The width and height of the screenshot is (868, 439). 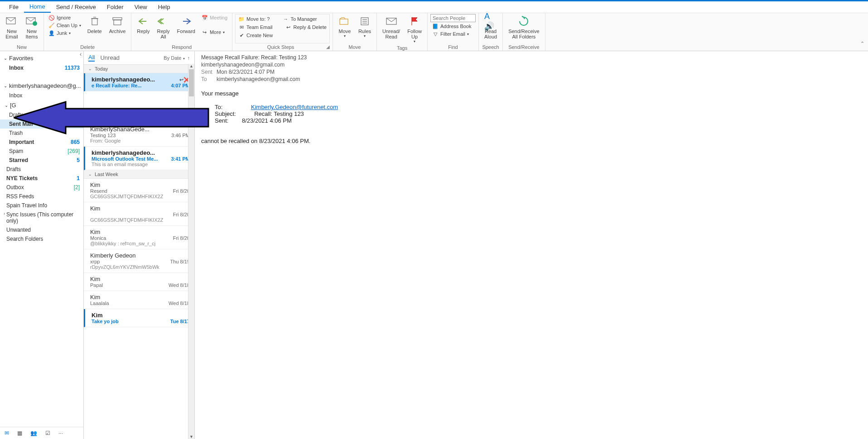 I want to click on to-manager-button: →To Manager, so click(x=299, y=19).